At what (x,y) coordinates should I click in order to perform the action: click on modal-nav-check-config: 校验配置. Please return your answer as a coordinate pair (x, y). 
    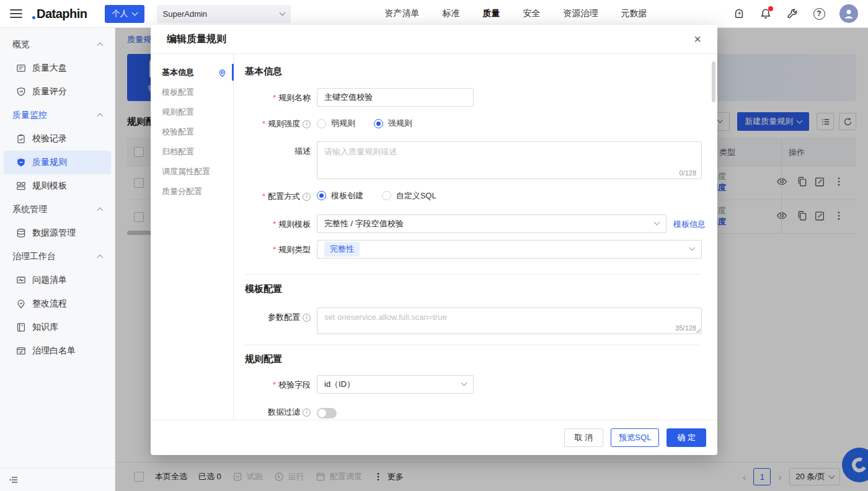
    Looking at the image, I should click on (192, 132).